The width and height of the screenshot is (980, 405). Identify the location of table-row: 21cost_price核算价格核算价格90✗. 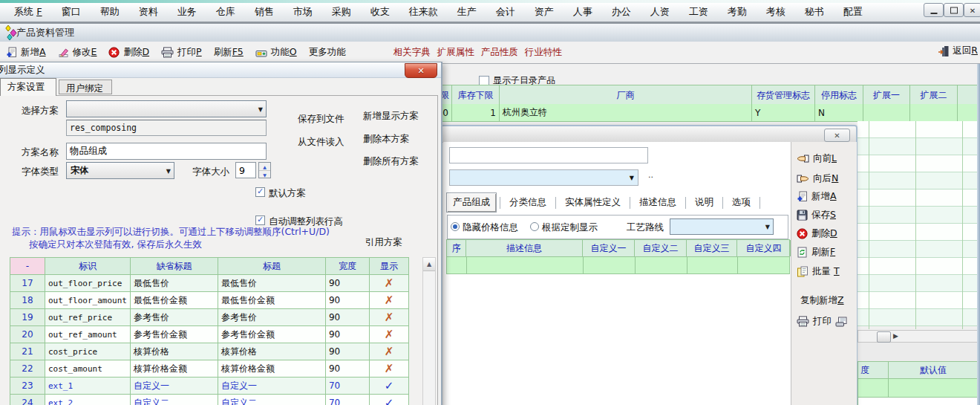
(209, 352).